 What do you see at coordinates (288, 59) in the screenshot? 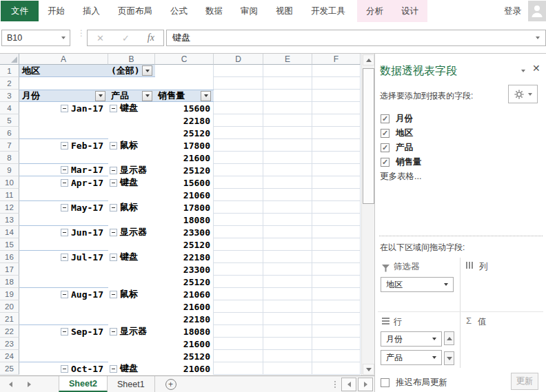
I see `column-header-E: E` at bounding box center [288, 59].